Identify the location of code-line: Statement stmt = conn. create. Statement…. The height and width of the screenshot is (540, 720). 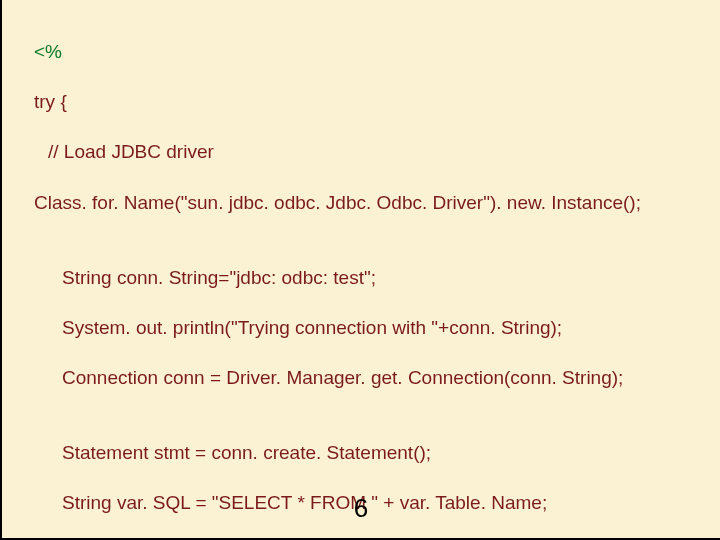
(361, 452).